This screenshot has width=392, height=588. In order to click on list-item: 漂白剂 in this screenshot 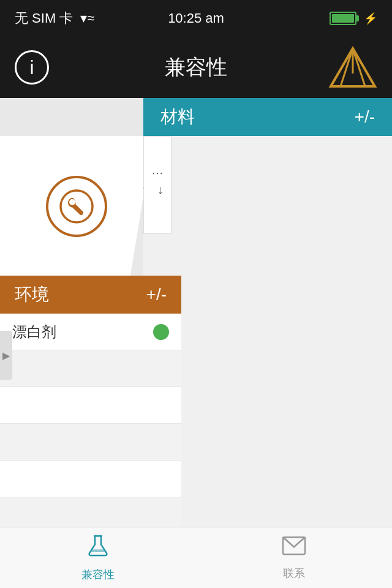, I will do `click(91, 332)`.